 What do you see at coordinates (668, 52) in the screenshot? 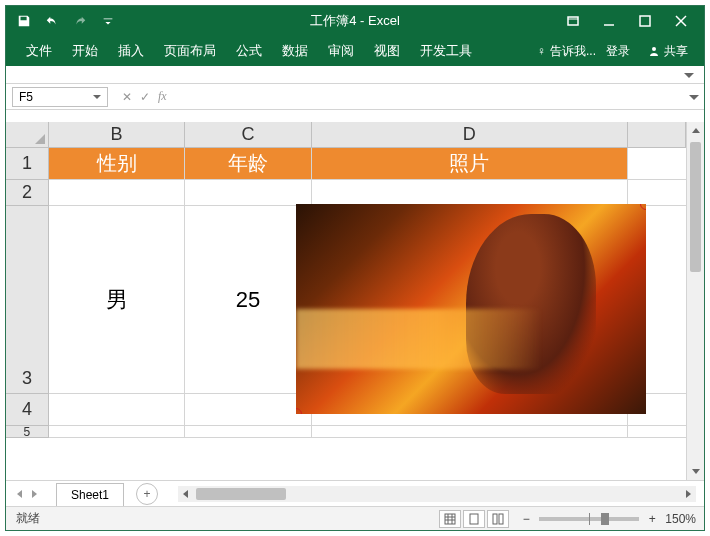
I see `share-button: 共享` at bounding box center [668, 52].